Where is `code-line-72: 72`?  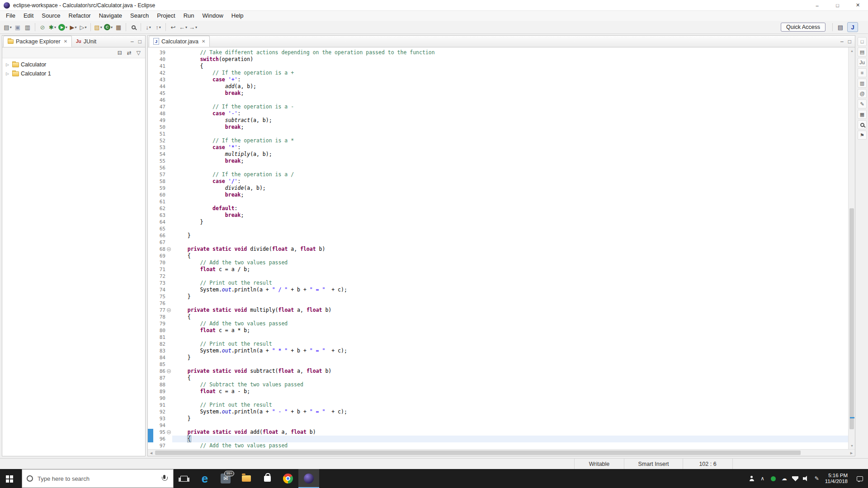
code-line-72: 72 is located at coordinates (498, 277).